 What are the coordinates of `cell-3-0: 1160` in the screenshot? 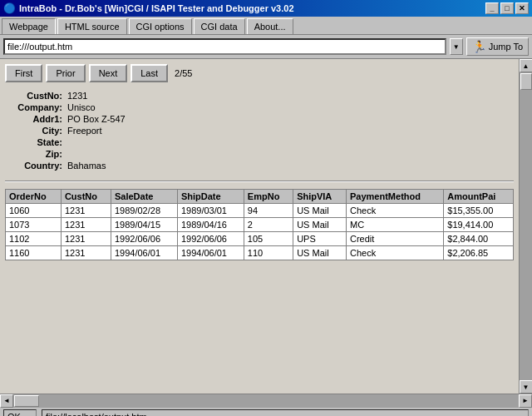 It's located at (33, 253).